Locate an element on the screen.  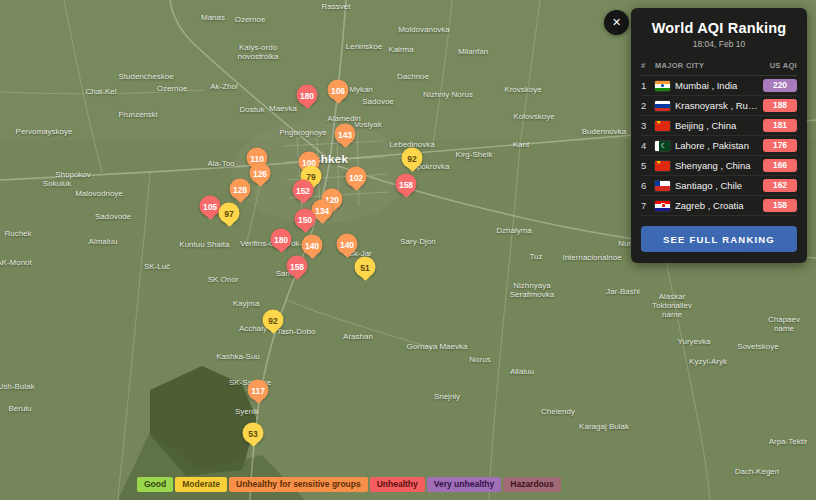
panel-title: World AQI Ranking is located at coordinates (719, 28).